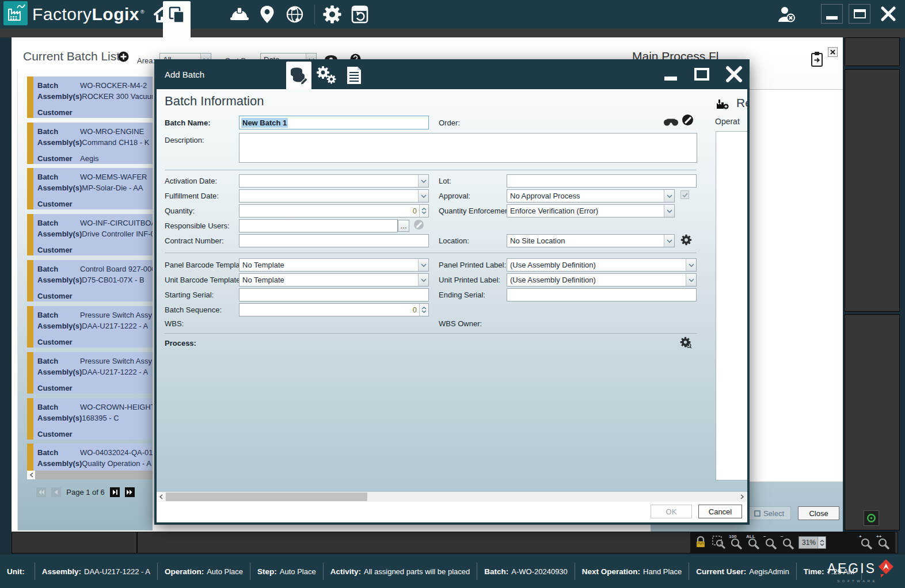 The width and height of the screenshot is (905, 588). I want to click on last-page-button, so click(130, 492).